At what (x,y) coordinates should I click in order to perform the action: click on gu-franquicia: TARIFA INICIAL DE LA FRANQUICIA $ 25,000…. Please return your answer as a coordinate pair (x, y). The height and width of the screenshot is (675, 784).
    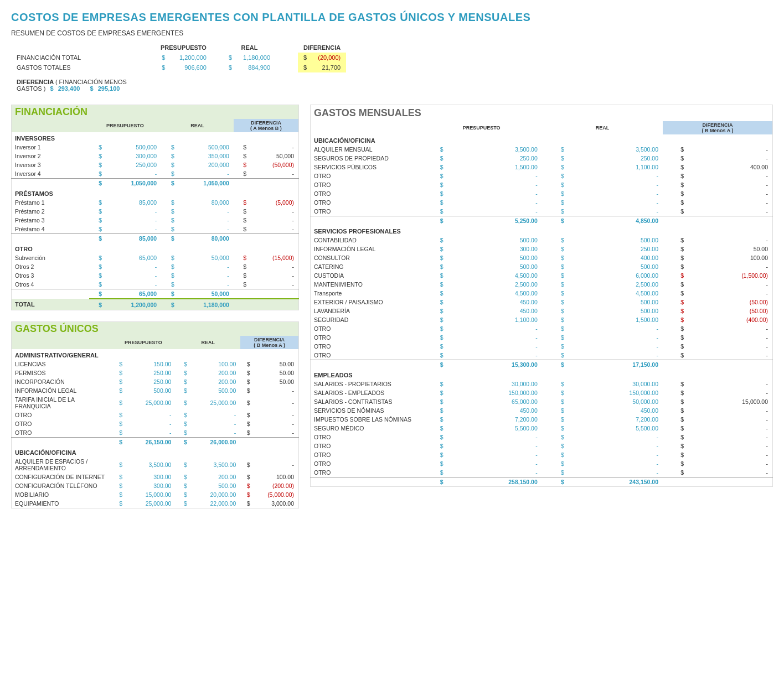
    Looking at the image, I should click on (155, 403).